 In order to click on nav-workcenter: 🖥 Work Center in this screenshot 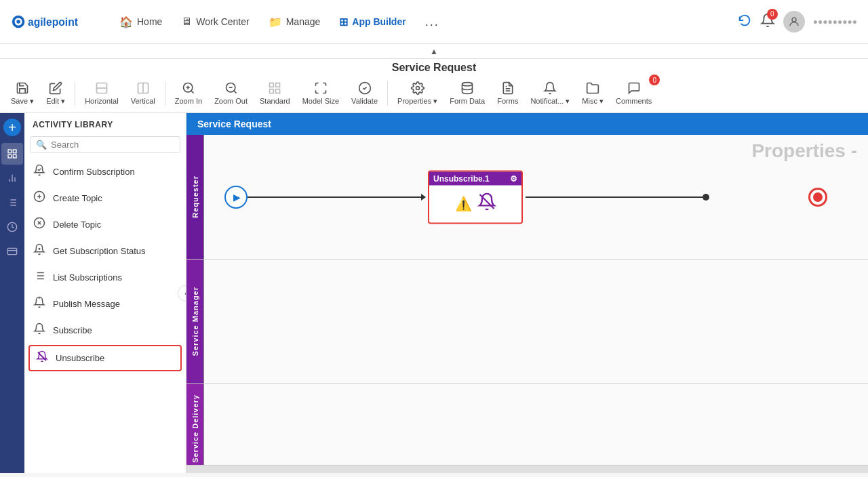, I will do `click(215, 22)`.